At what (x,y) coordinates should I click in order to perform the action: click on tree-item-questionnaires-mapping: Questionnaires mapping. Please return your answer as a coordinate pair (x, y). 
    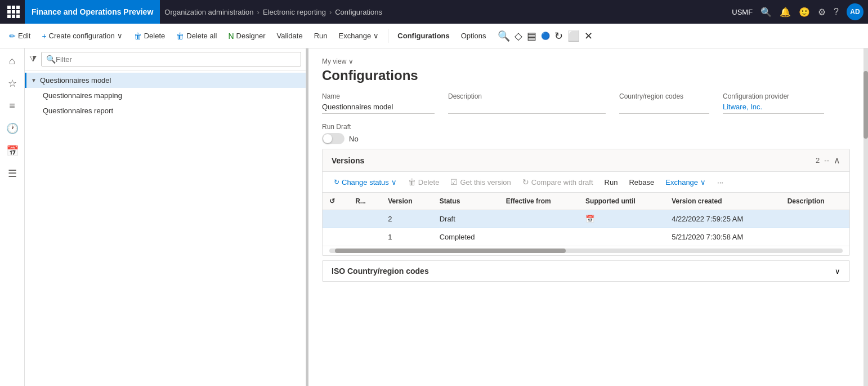
    Looking at the image, I should click on (165, 96).